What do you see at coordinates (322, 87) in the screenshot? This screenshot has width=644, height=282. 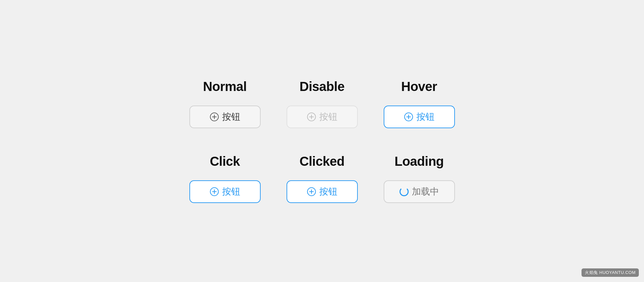 I see `label-disable: Disable` at bounding box center [322, 87].